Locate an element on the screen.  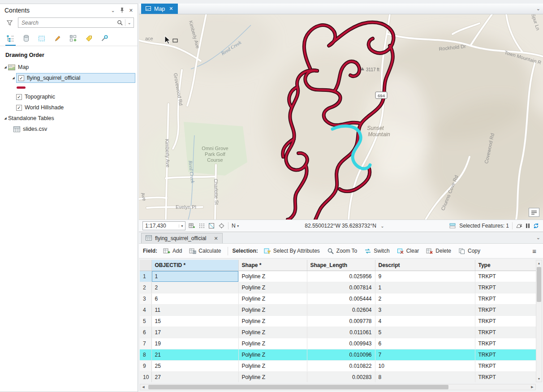
zoom-to-button: Zoom To is located at coordinates (342, 251).